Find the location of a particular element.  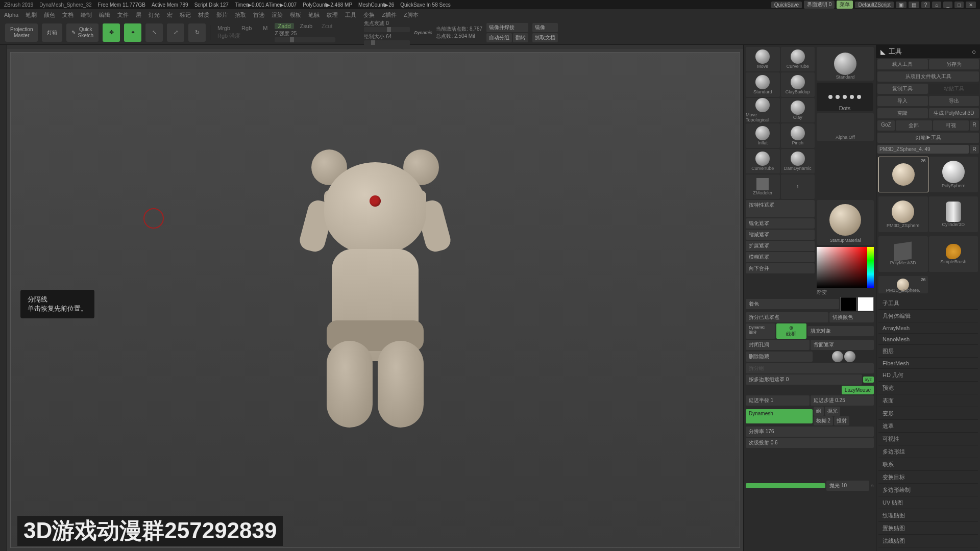

edit-mode-button: ✥ is located at coordinates (111, 33).